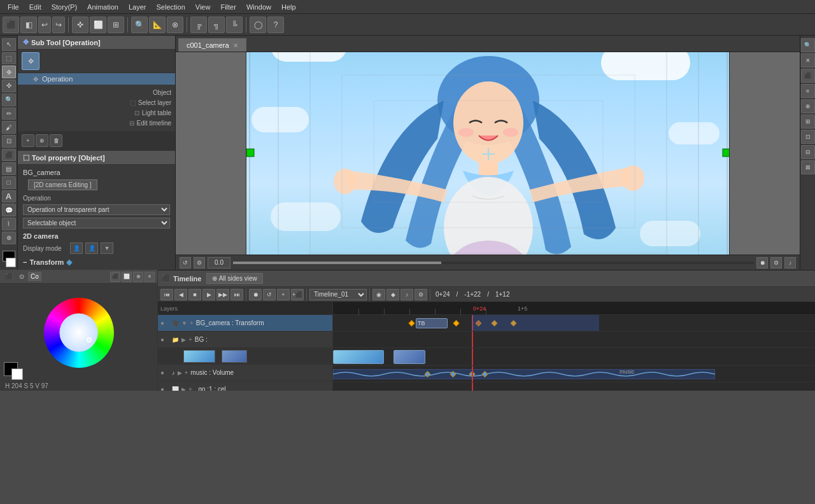 This screenshot has height=504, width=815. I want to click on layer-add-icon-1: +, so click(192, 323).